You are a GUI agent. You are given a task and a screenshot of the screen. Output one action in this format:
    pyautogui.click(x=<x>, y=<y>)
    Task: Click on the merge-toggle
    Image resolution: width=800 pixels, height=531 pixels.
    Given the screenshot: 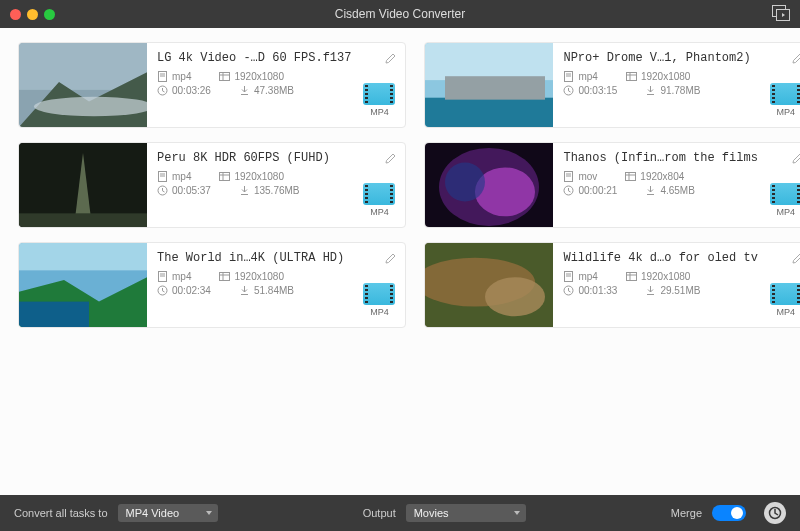 What is the action you would take?
    pyautogui.click(x=729, y=513)
    